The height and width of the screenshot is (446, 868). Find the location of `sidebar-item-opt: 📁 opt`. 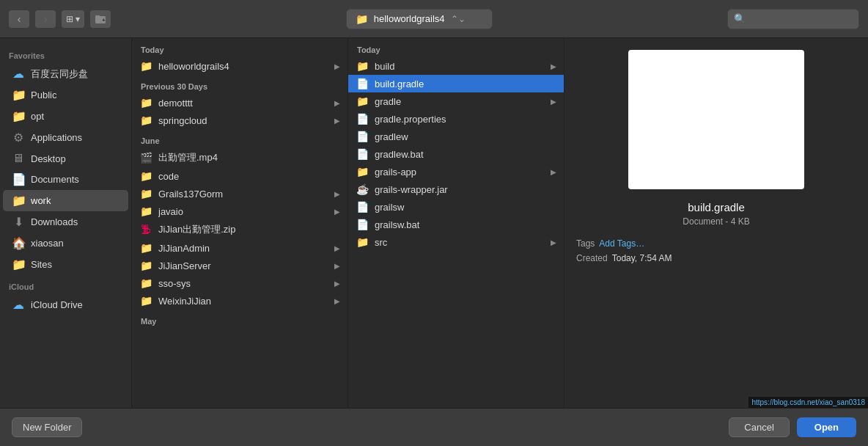

sidebar-item-opt: 📁 opt is located at coordinates (66, 116).